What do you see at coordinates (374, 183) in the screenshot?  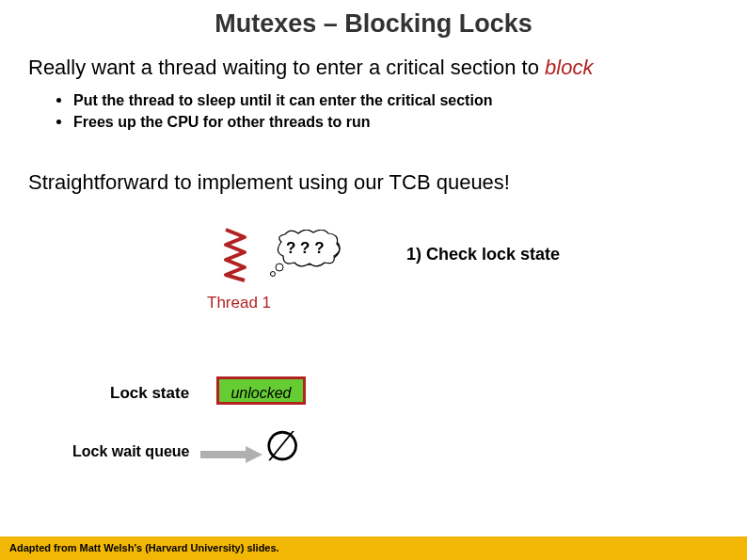 I see `tcb-queues-line: Straightforward to implement using our T…` at bounding box center [374, 183].